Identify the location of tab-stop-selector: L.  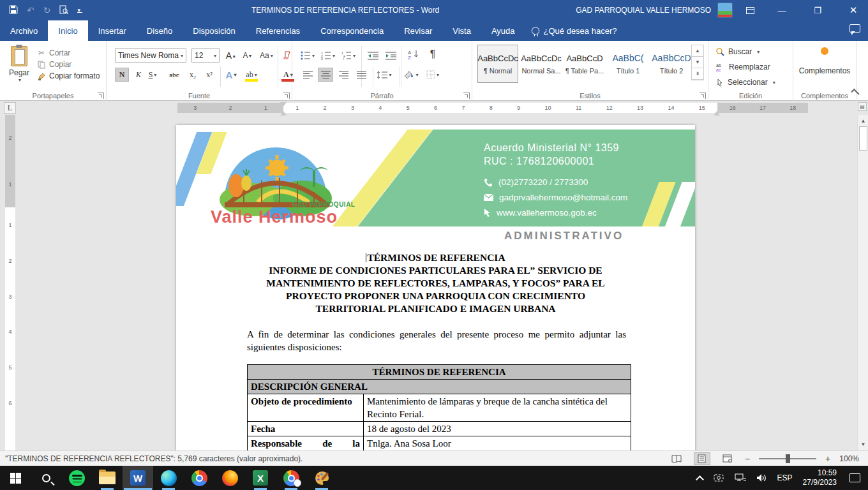
(10, 108).